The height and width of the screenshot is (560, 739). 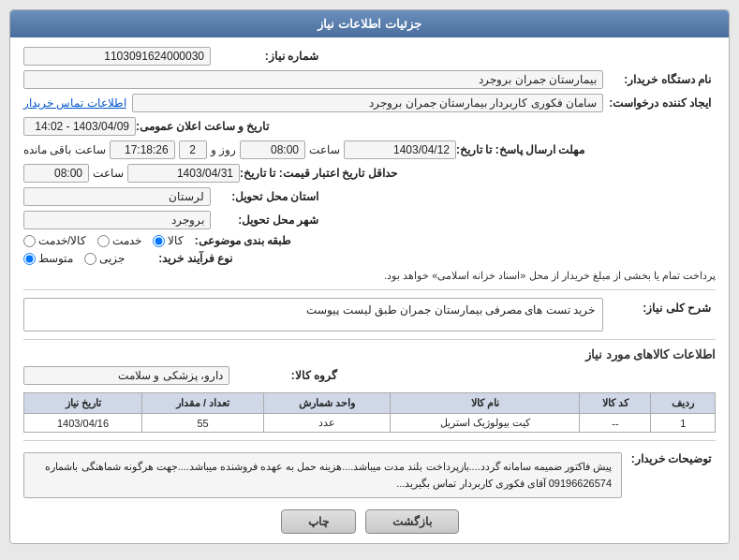 What do you see at coordinates (80, 126) in the screenshot?
I see `tarikh-value: 1403/04/09 - 14:02` at bounding box center [80, 126].